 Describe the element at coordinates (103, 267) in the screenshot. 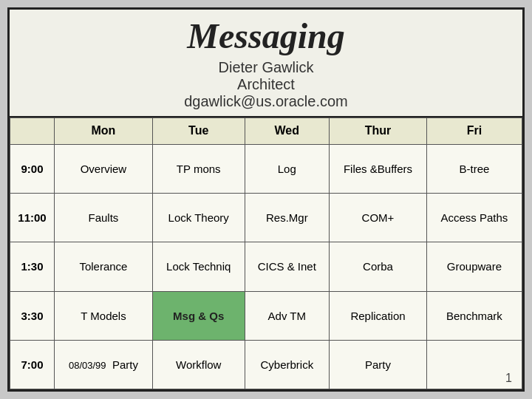

I see `cell-mon: Tolerance` at that location.